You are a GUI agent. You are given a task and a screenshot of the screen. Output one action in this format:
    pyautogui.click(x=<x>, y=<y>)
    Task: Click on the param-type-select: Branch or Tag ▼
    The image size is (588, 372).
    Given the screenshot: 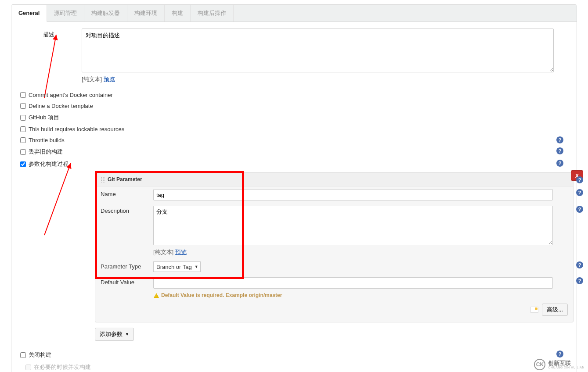 What is the action you would take?
    pyautogui.click(x=177, y=267)
    